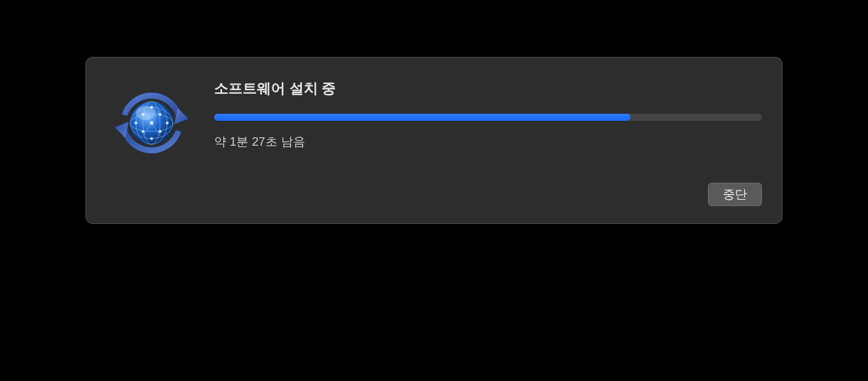 This screenshot has height=381, width=868. I want to click on software-update-icon, so click(152, 123).